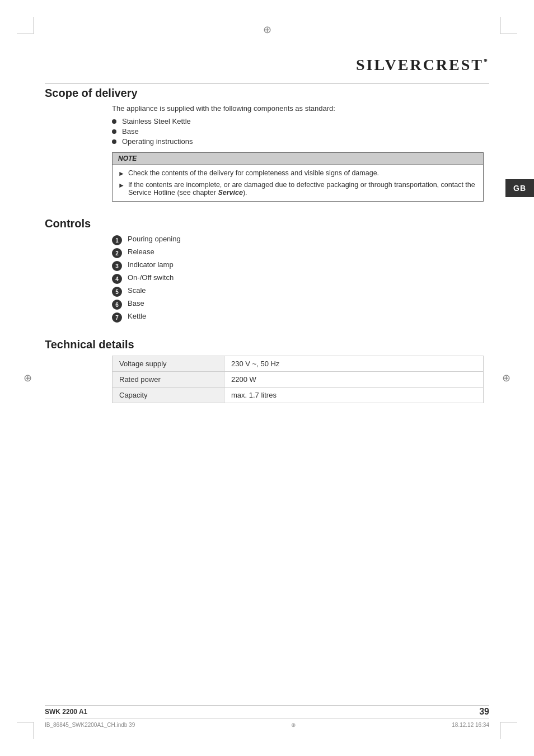  What do you see at coordinates (354, 364) in the screenshot?
I see `table-cell-value: 230 V ~, 50 Hz` at bounding box center [354, 364].